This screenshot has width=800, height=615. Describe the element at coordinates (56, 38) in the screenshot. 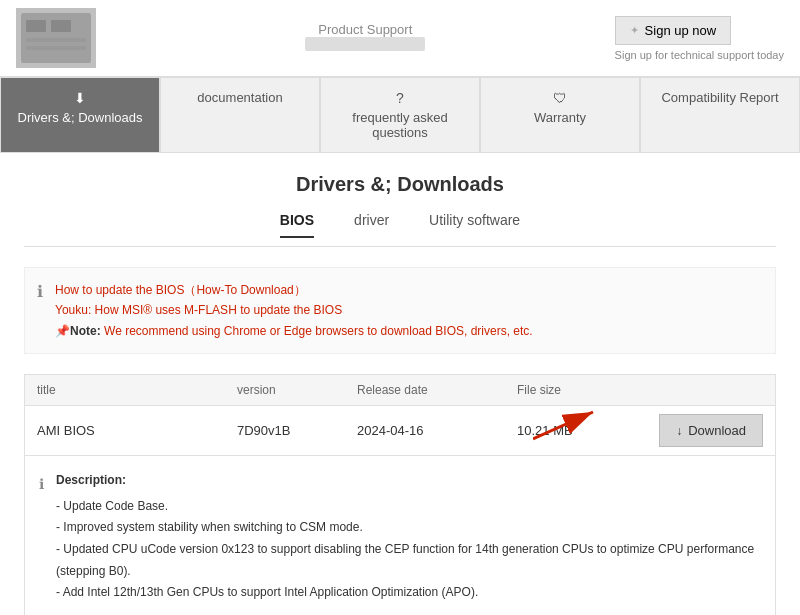

I see `logo-image` at that location.